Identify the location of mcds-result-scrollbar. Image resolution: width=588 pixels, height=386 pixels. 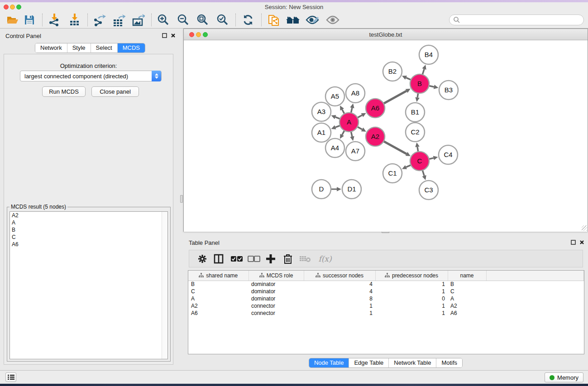
(165, 285).